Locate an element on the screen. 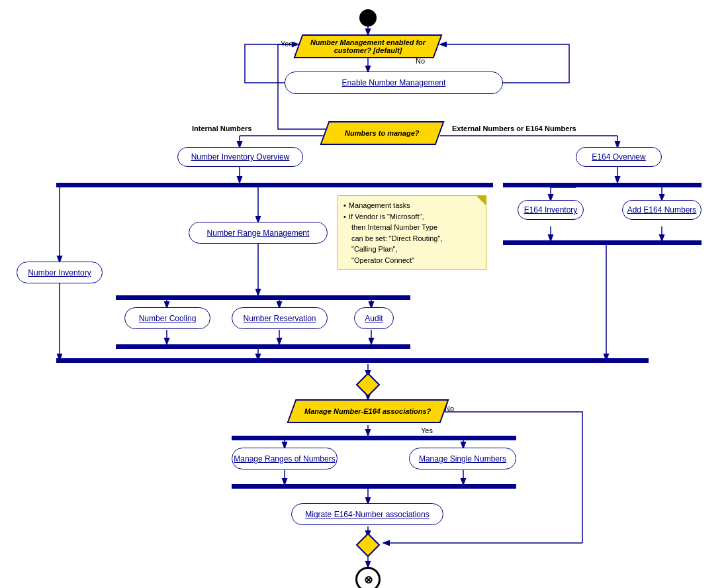 This screenshot has width=728, height=588. audit-link: Audit is located at coordinates (373, 318).